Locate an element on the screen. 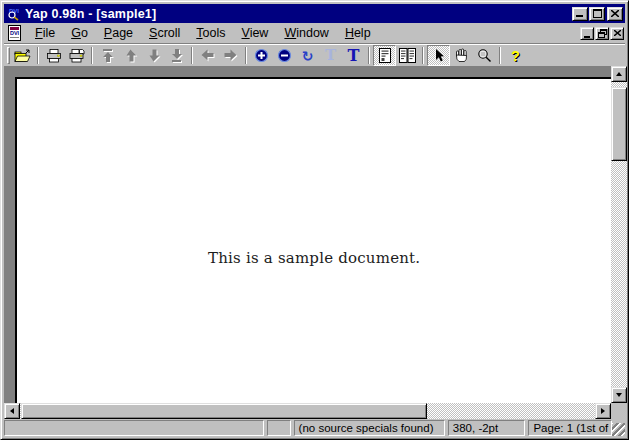 Image resolution: width=629 pixels, height=440 pixels. first-page-button is located at coordinates (108, 56).